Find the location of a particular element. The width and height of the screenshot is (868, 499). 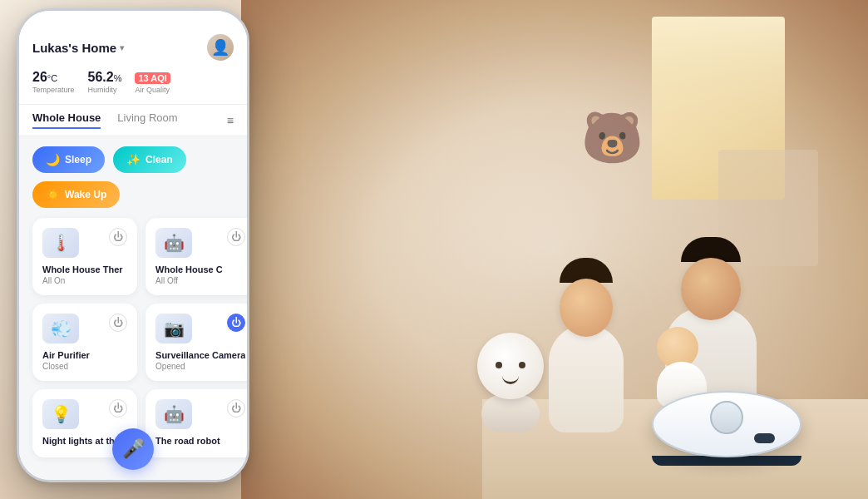

mic-button: 🎤 is located at coordinates (133, 449).